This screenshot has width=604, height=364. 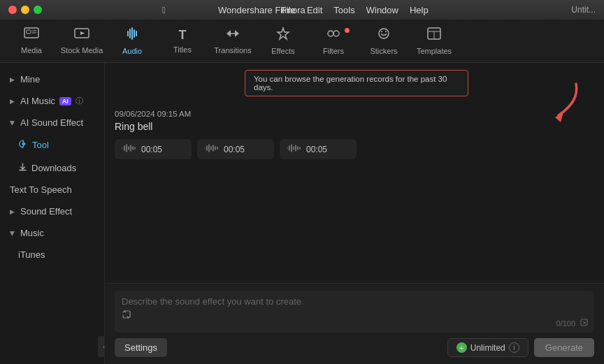 I want to click on mine-chevron-icon: ▶, so click(x=13, y=80).